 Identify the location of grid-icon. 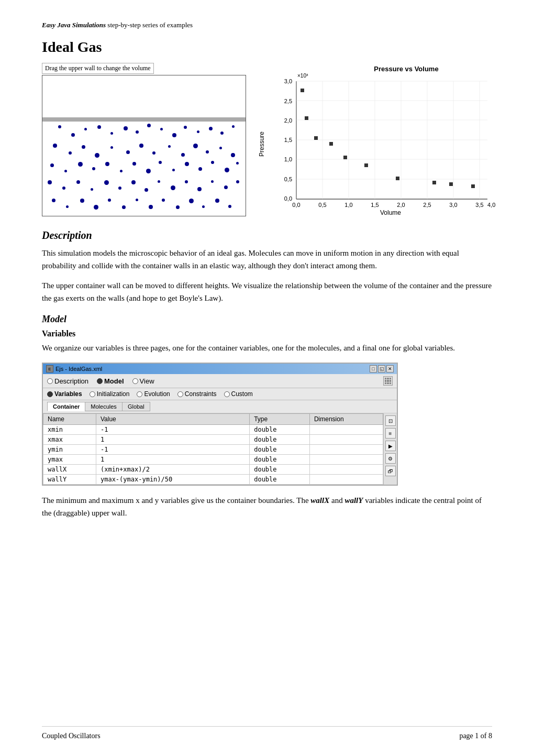
(388, 381).